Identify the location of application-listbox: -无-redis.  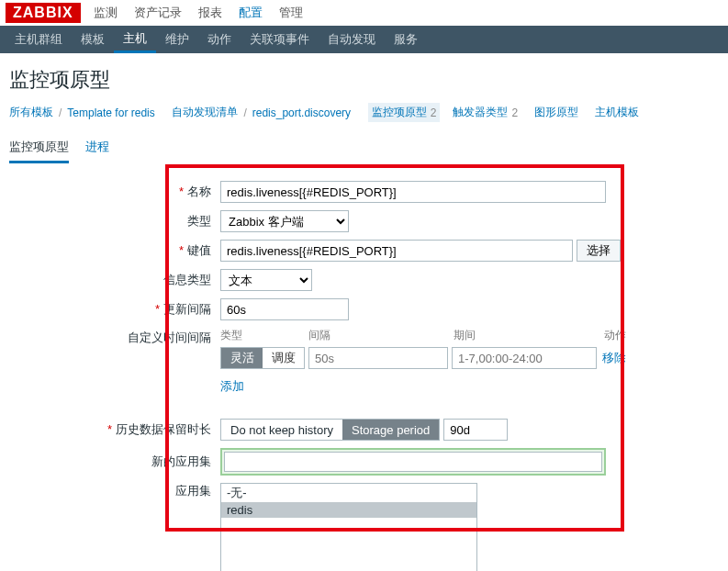
(349, 527).